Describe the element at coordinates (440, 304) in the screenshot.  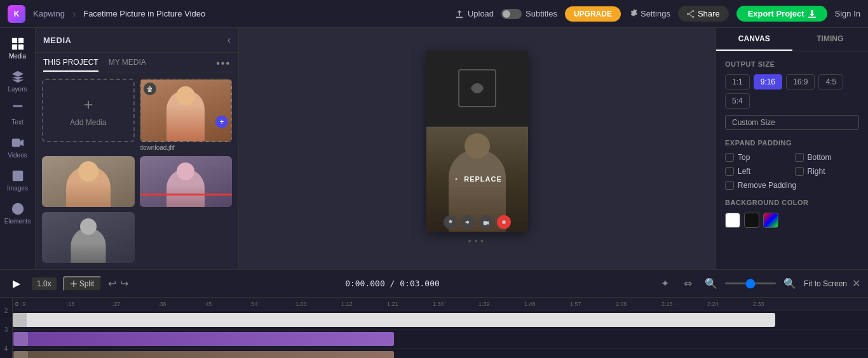
I see `timeline-ruler: 0 :9 :18 :27 :36 :45 :54 1:03 1:12 1:21 …` at that location.